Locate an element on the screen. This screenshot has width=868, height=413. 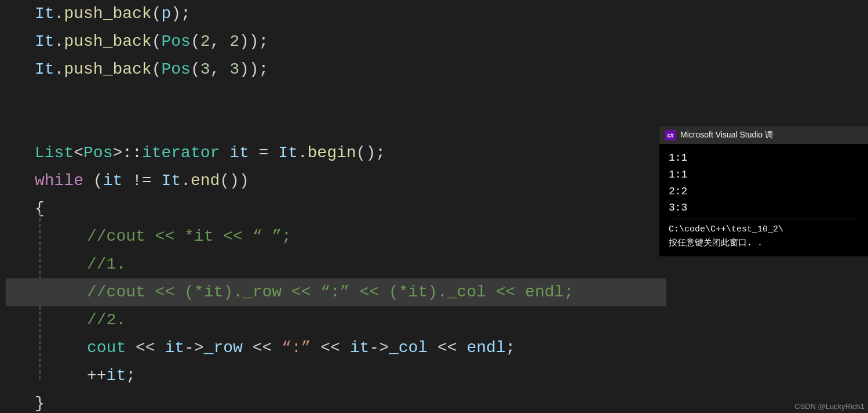
vs-prompt: 按任意键关闭此窗口. . is located at coordinates (764, 244).